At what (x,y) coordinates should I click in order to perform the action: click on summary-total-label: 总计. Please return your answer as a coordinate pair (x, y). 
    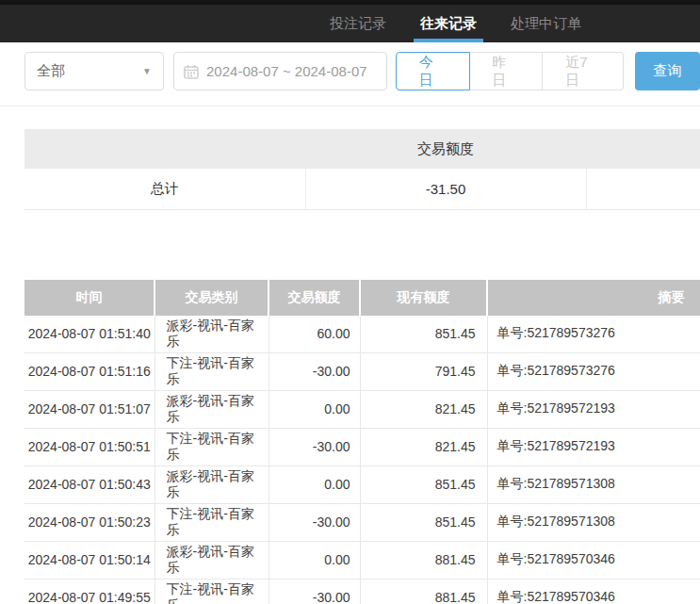
    Looking at the image, I should click on (165, 188).